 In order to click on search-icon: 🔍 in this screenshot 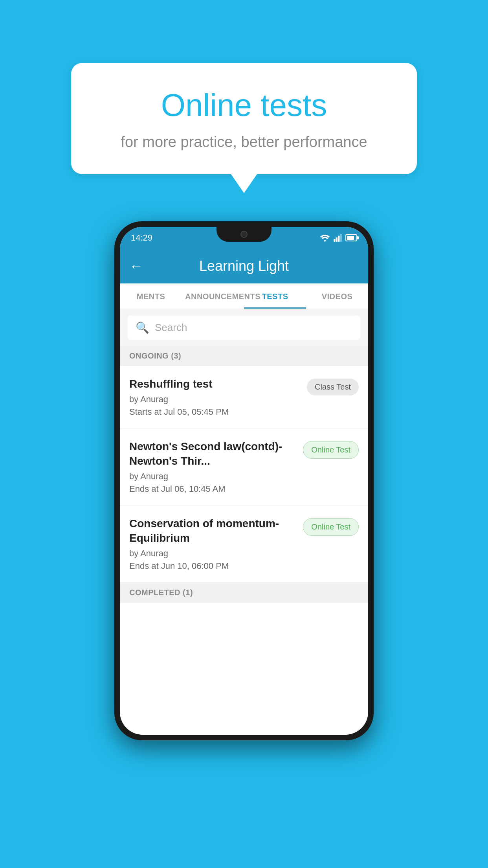, I will do `click(142, 328)`.